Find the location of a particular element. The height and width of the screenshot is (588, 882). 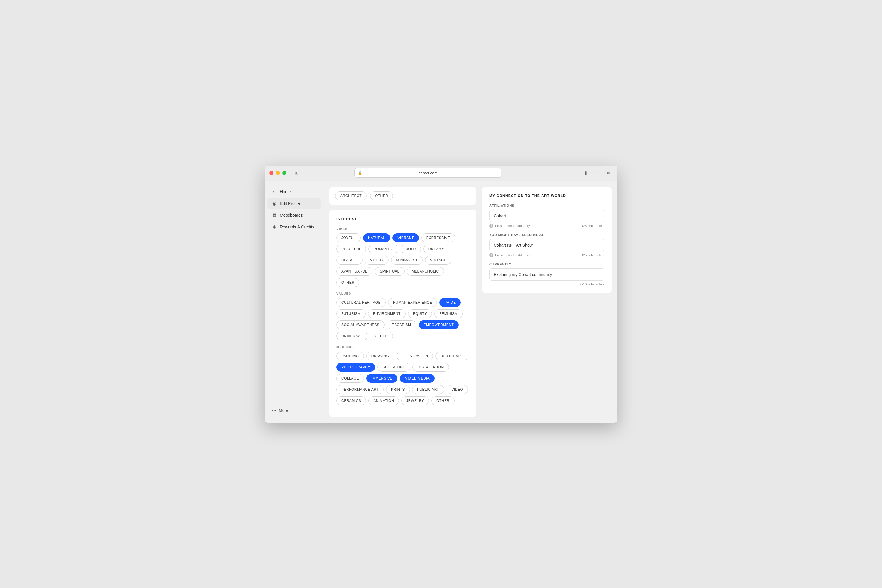

tag-medium-13: VIDEO is located at coordinates (458, 390).